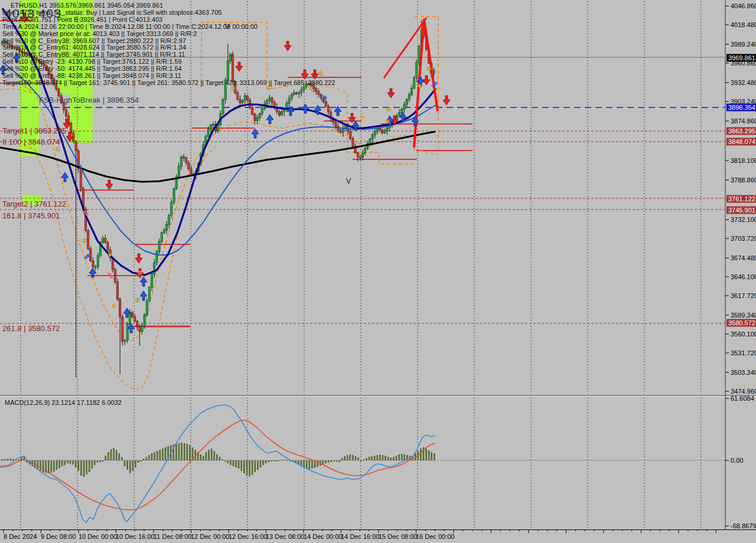 The image size is (756, 543). What do you see at coordinates (743, 180) in the screenshot?
I see `price-axis-label: 3788.860` at bounding box center [743, 180].